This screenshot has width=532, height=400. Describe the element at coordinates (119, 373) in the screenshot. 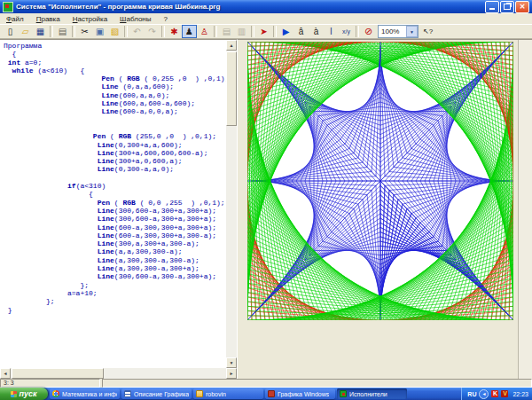

I see `editor-horizontal-scrollbar: ◄ ►` at that location.